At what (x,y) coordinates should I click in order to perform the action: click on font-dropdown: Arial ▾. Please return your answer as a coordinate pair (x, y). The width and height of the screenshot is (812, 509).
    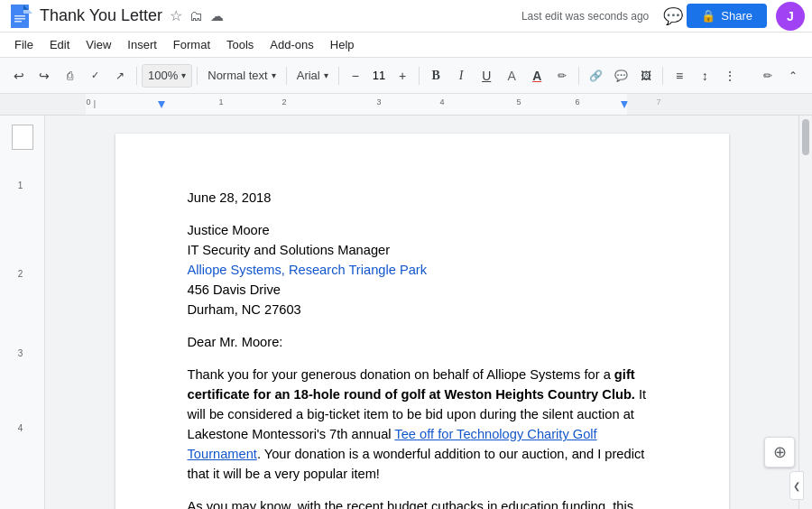
    Looking at the image, I should click on (312, 76).